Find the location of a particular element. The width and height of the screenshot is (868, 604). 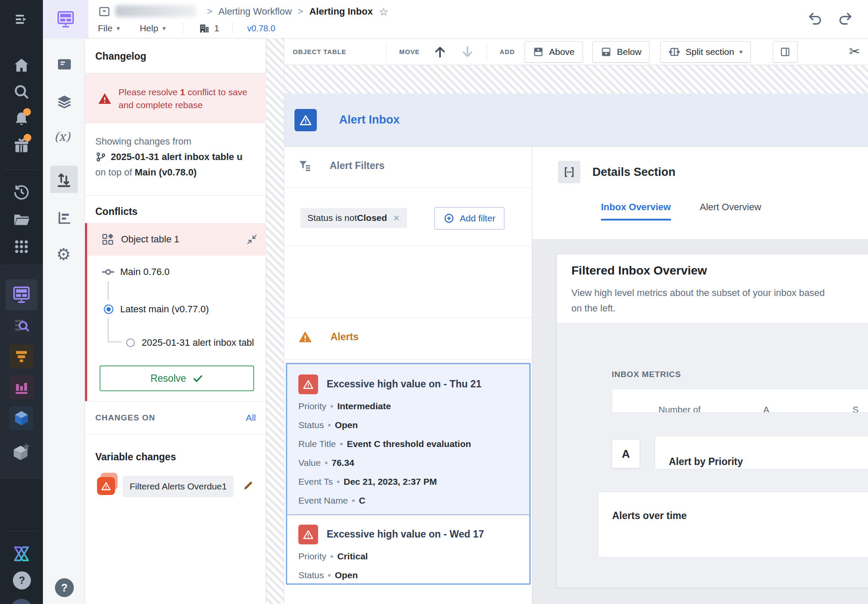

workshop-app-badge is located at coordinates (66, 19).